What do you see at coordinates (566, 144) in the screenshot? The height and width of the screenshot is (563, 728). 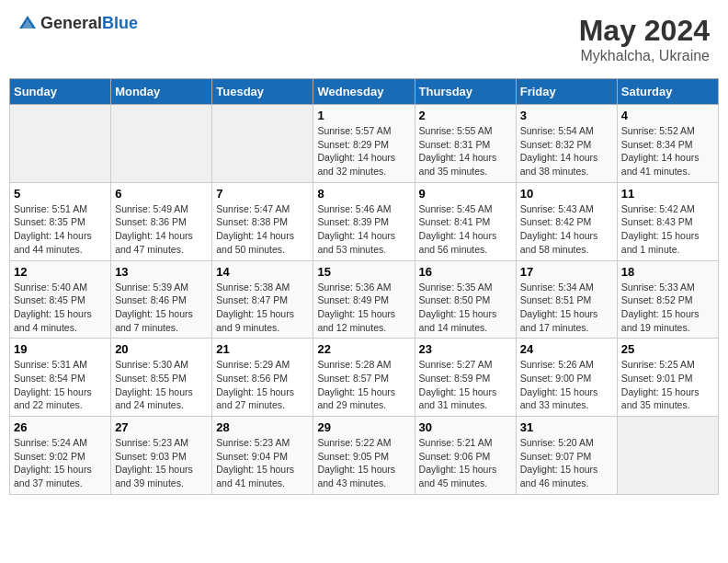 I see `calendar-cell: 3Sunrise: 5:54 AM Sunset: 8:32 PM Daylig…` at bounding box center [566, 144].